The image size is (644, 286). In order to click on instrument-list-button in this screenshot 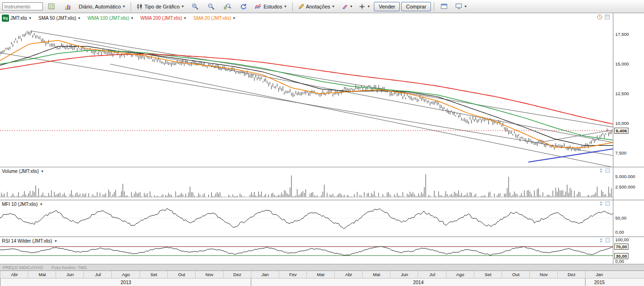, I will do `click(52, 7)`.